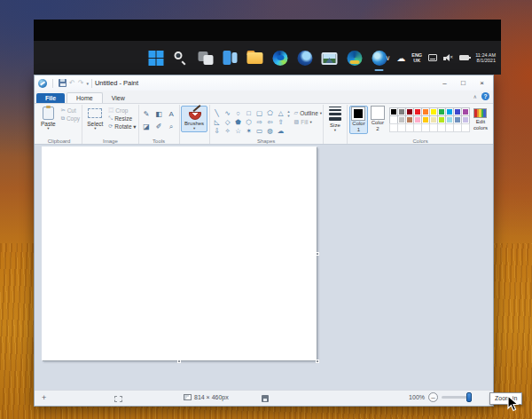 This screenshot has width=532, height=419. What do you see at coordinates (43, 83) in the screenshot?
I see `paint-app-icon` at bounding box center [43, 83].